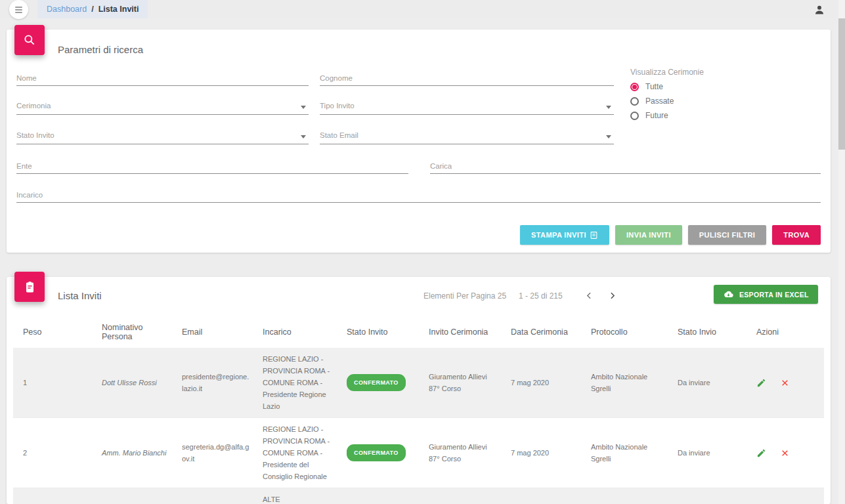  What do you see at coordinates (53, 496) in the screenshot?
I see `cell-peso: 3` at bounding box center [53, 496].